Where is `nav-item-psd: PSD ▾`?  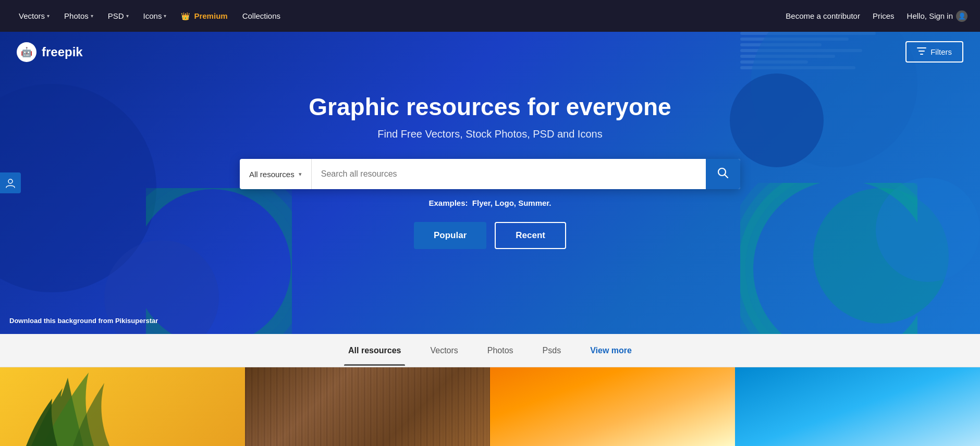 nav-item-psd: PSD ▾ is located at coordinates (118, 16).